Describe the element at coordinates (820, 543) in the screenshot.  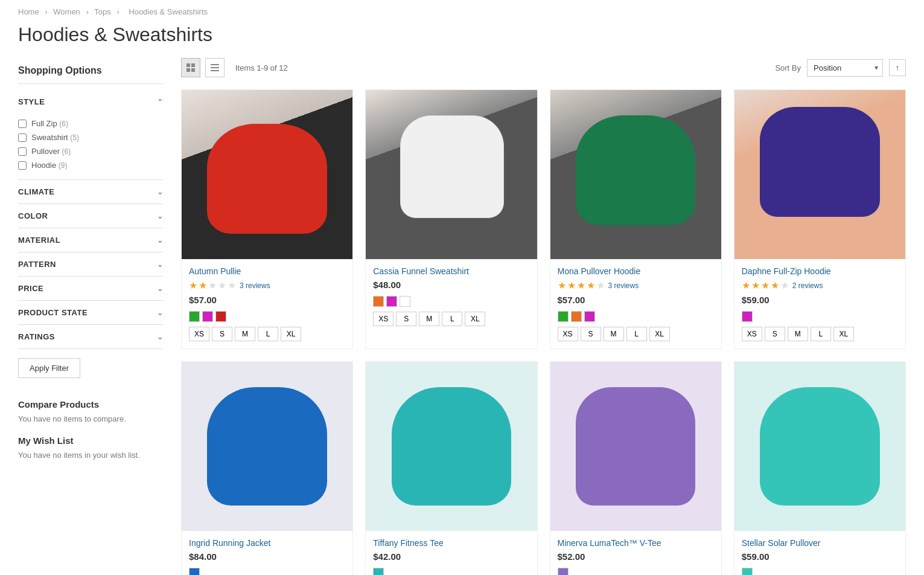
I see `product-name-8: Stellar Solar Pullover` at that location.